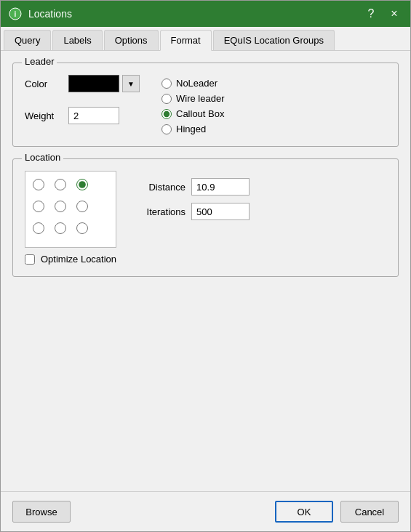  I want to click on distance-label: Distance, so click(161, 188).